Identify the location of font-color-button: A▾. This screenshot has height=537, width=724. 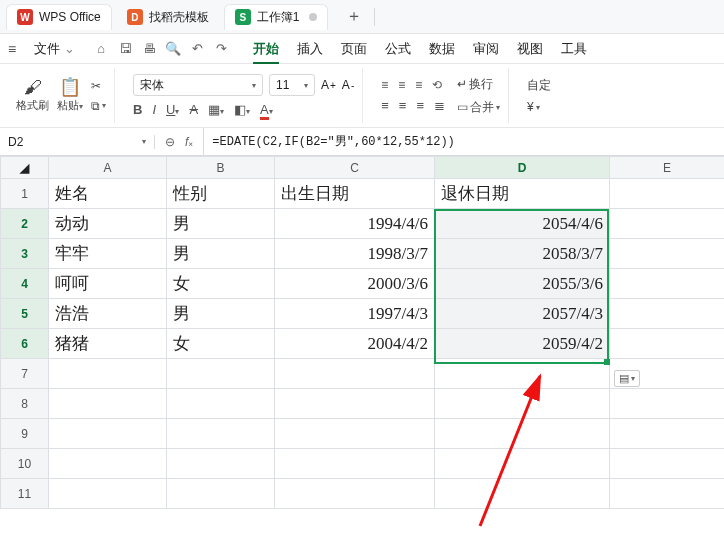
(266, 110).